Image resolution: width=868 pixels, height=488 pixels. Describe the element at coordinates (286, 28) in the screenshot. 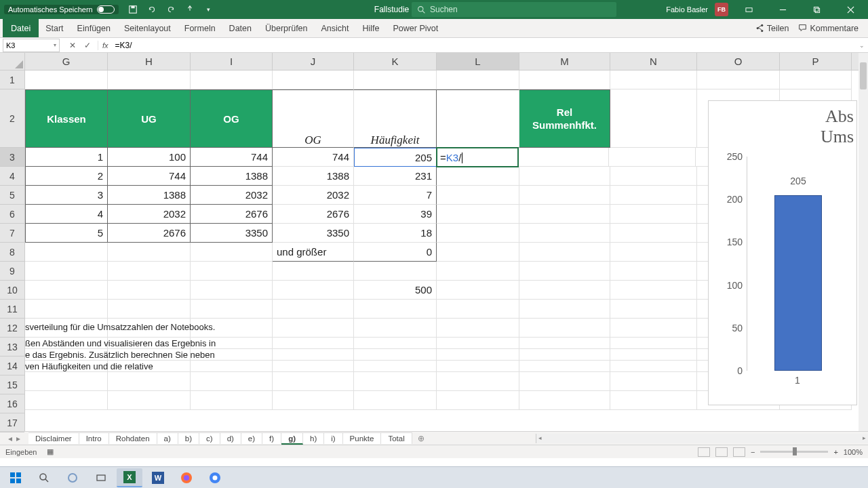

I see `tab-ueberpruefen: Überprüfen` at that location.